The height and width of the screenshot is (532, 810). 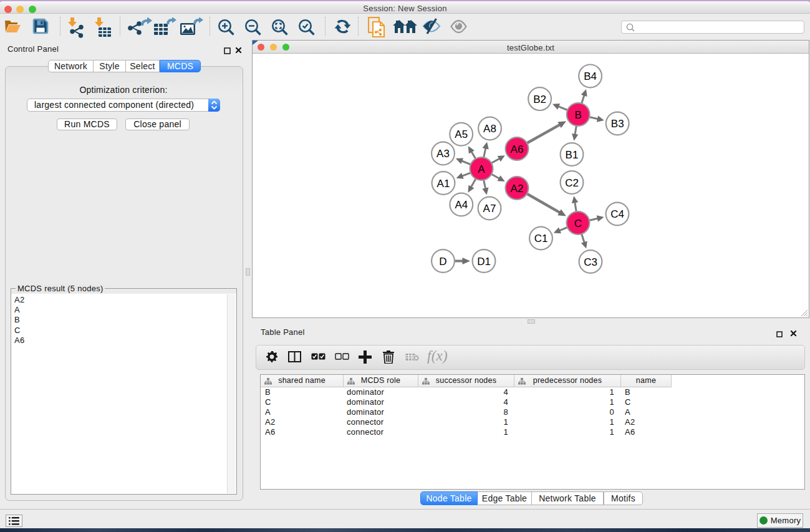 What do you see at coordinates (518, 150) in the screenshot?
I see `svg-text: A6` at bounding box center [518, 150].